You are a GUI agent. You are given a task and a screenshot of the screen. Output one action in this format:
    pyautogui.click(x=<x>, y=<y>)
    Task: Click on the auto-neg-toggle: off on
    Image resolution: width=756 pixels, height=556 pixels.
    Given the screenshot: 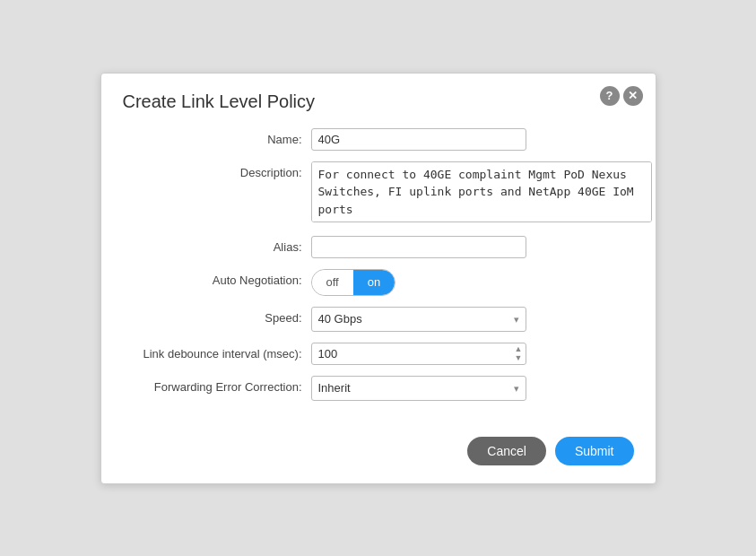 What is the action you would take?
    pyautogui.click(x=353, y=282)
    